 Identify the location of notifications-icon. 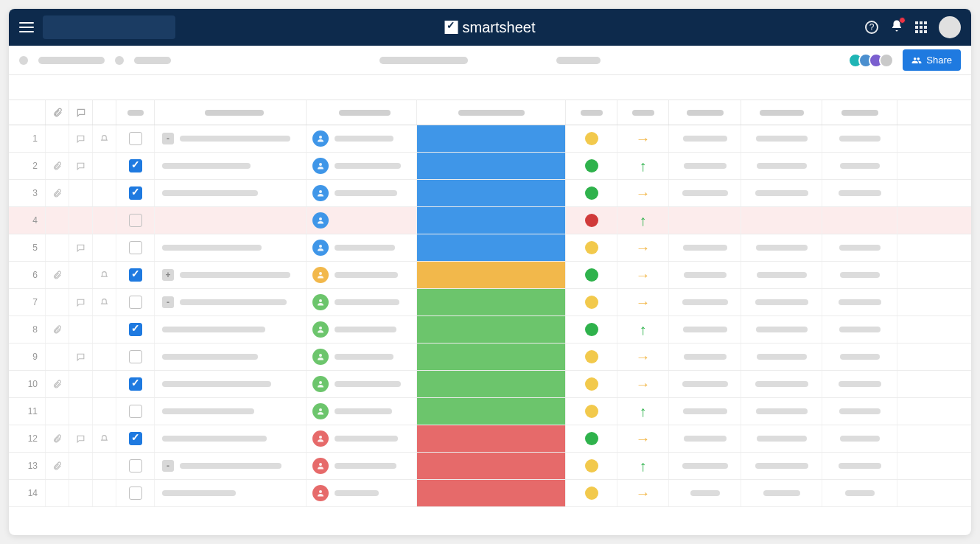
(897, 27).